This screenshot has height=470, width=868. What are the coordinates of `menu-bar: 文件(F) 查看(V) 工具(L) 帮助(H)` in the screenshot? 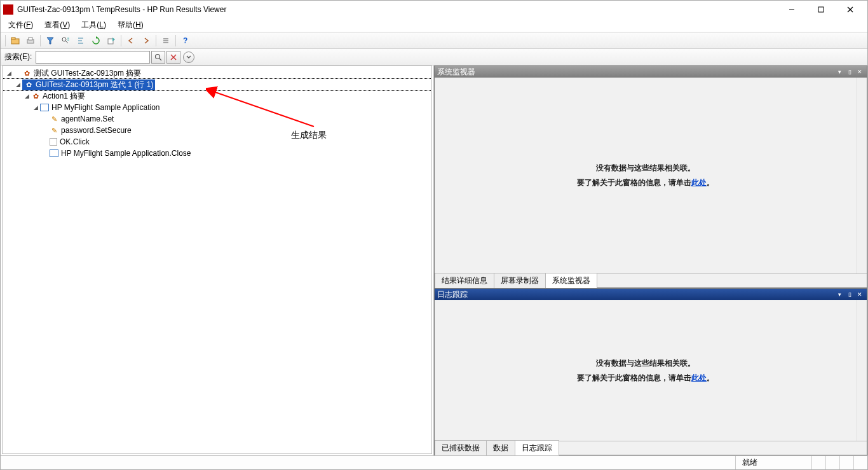 It's located at (434, 25).